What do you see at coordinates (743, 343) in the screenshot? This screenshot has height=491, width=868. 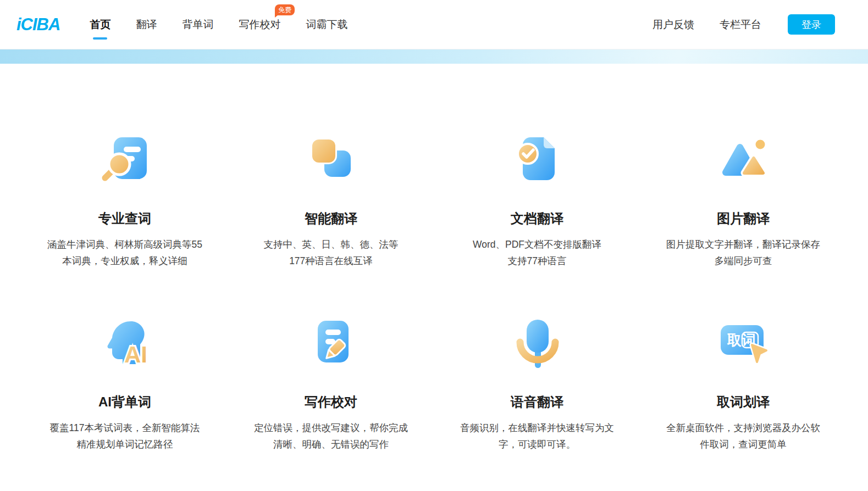 I see `word-capture-icon: 取词` at bounding box center [743, 343].